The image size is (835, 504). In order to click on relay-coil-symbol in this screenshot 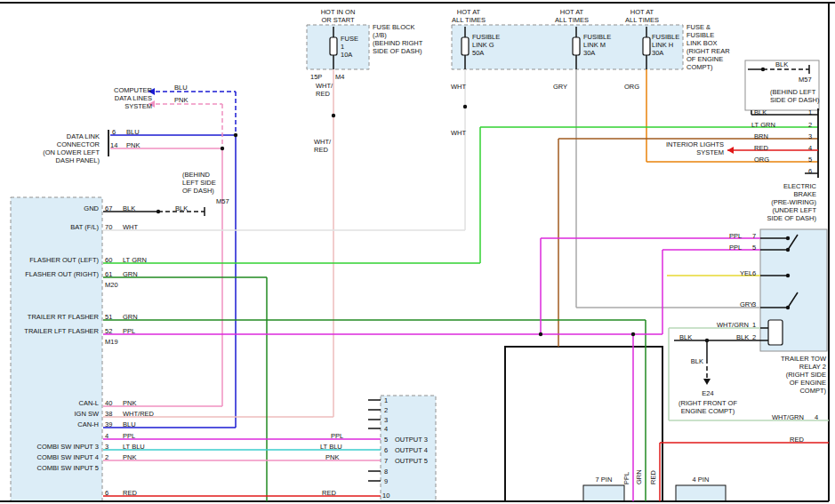, I will do `click(775, 332)`.